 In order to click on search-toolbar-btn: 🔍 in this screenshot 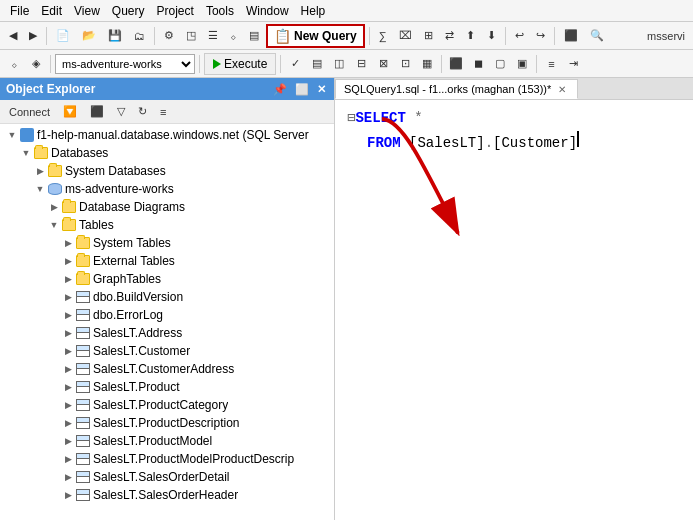, I will do `click(597, 36)`.